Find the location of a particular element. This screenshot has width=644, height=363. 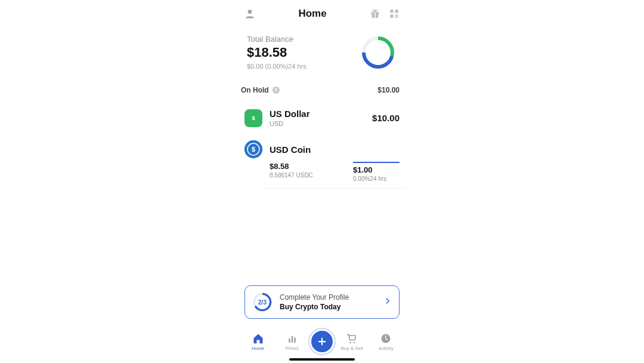

progress-text: 2/3 is located at coordinates (262, 302).